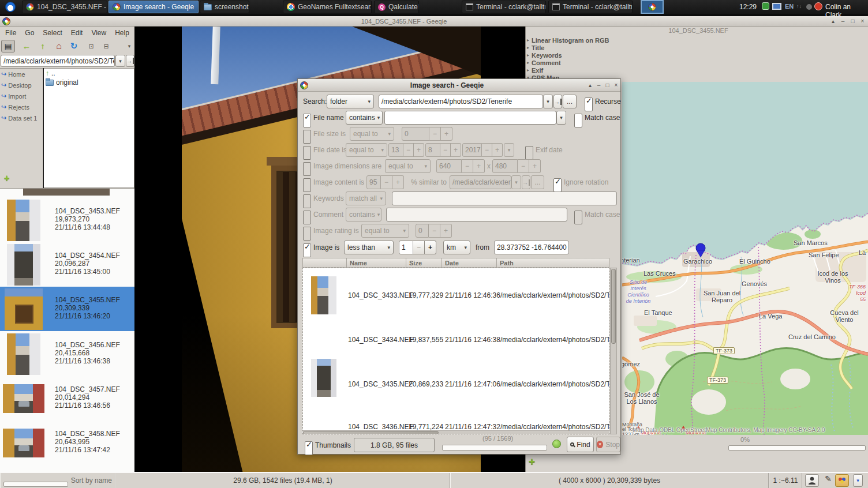 Image resolution: width=868 pixels, height=488 pixels. Describe the element at coordinates (427, 134) in the screenshot. I see `file-size-spinner: 0 − +` at that location.